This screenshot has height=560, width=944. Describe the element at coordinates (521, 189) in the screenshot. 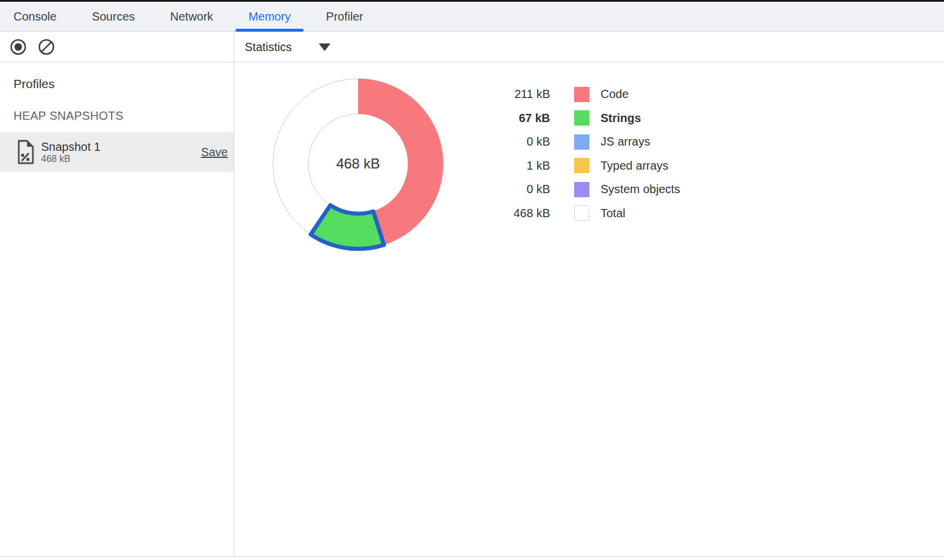

I see `legend-value-system-objects: 0 kB` at that location.